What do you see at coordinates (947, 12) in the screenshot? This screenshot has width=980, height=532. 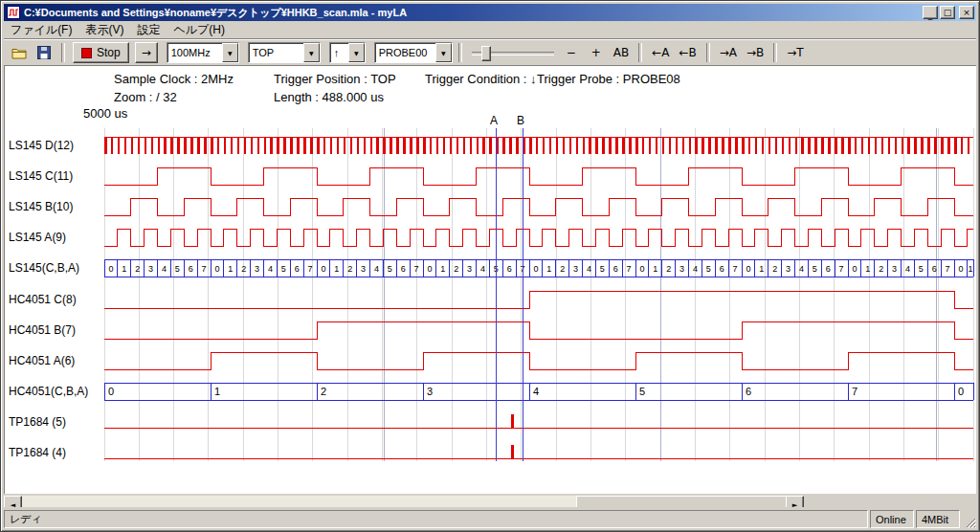 I see `maximize-button: □` at bounding box center [947, 12].